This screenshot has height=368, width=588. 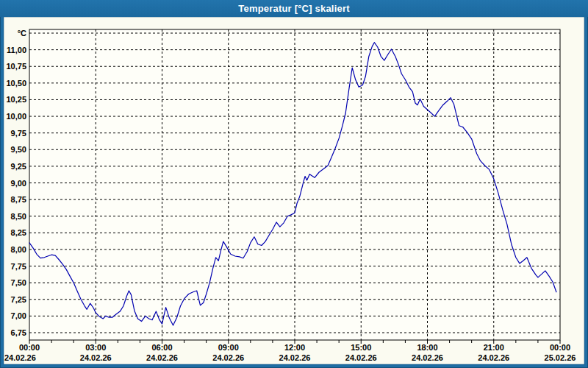 I want to click on y-tick-label: 9,00, so click(x=19, y=183).